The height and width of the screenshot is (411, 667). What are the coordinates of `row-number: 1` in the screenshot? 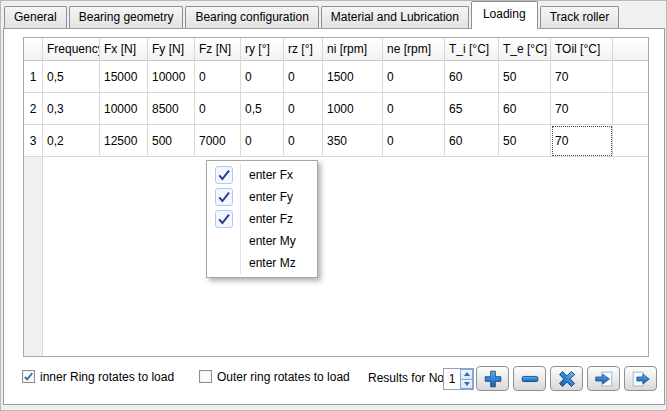 It's located at (34, 77).